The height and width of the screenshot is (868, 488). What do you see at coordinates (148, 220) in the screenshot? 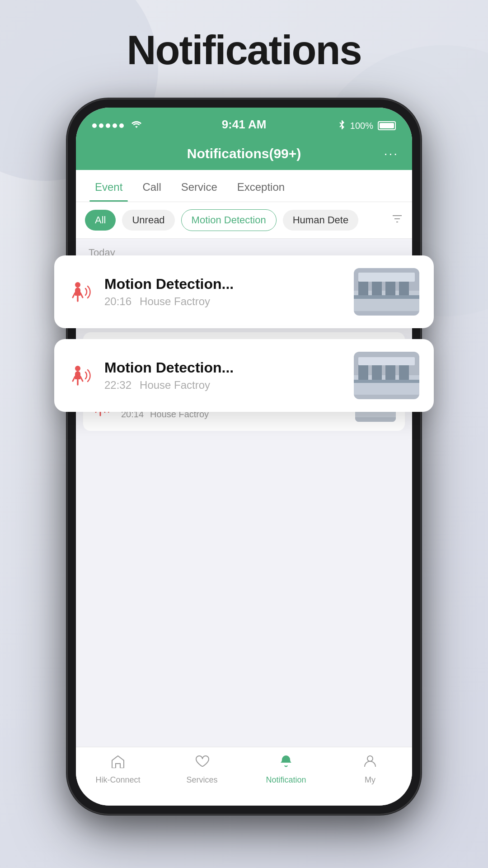
I see `chip-unread: Unread` at bounding box center [148, 220].